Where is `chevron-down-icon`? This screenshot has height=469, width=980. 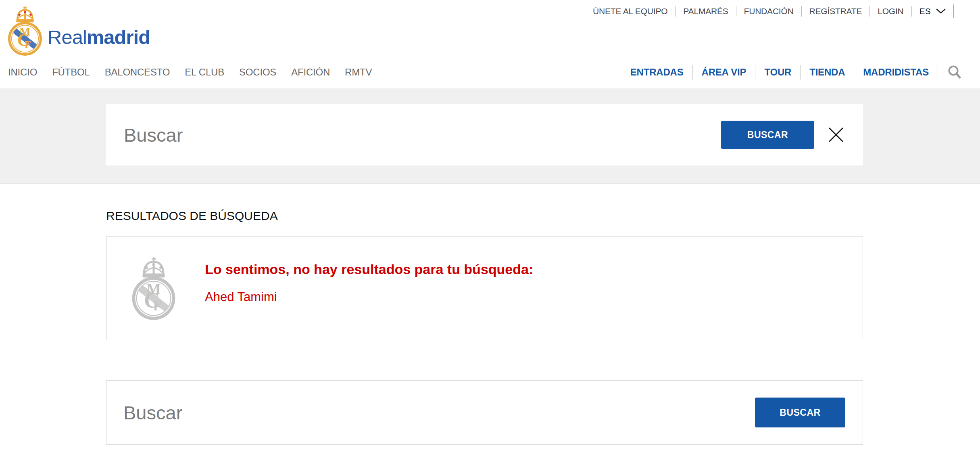
chevron-down-icon is located at coordinates (941, 11).